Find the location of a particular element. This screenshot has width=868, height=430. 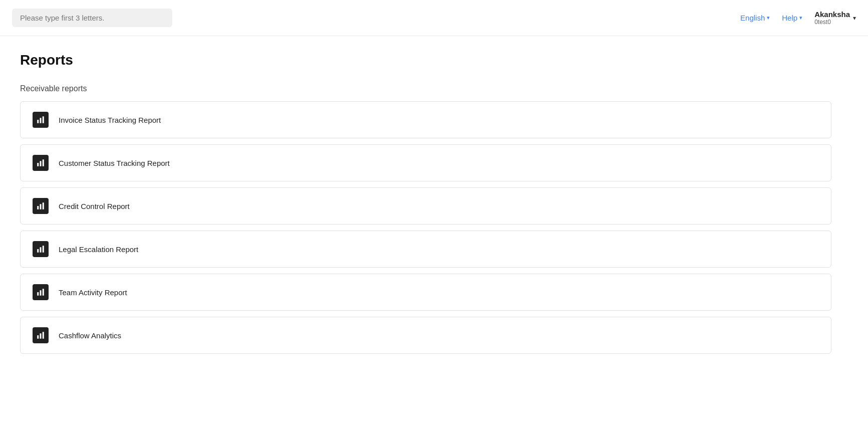

report-item-credit-control: Credit Control Report is located at coordinates (426, 206).